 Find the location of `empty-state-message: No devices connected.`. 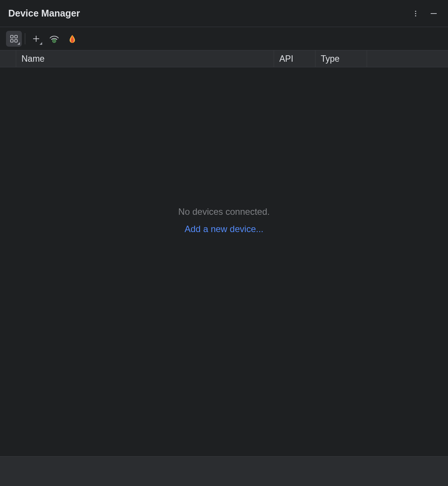

empty-state-message: No devices connected. is located at coordinates (224, 212).